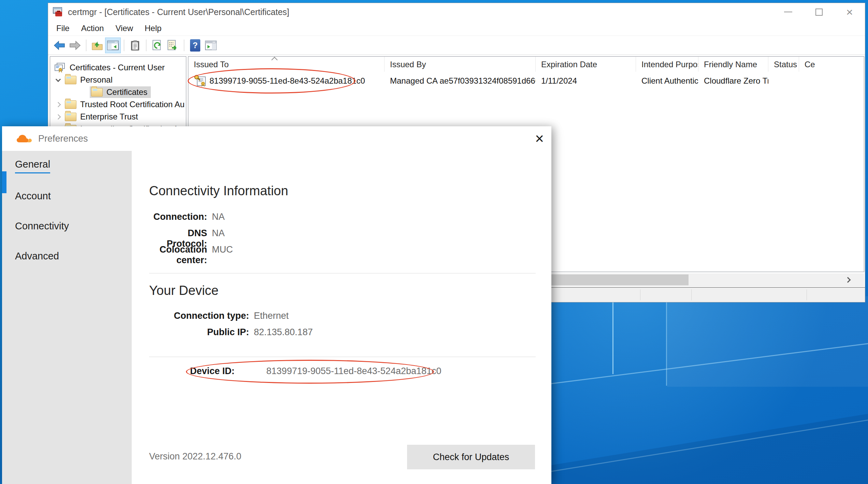  What do you see at coordinates (586, 81) in the screenshot?
I see `cell-expiration-date: 1/11/2024` at bounding box center [586, 81].